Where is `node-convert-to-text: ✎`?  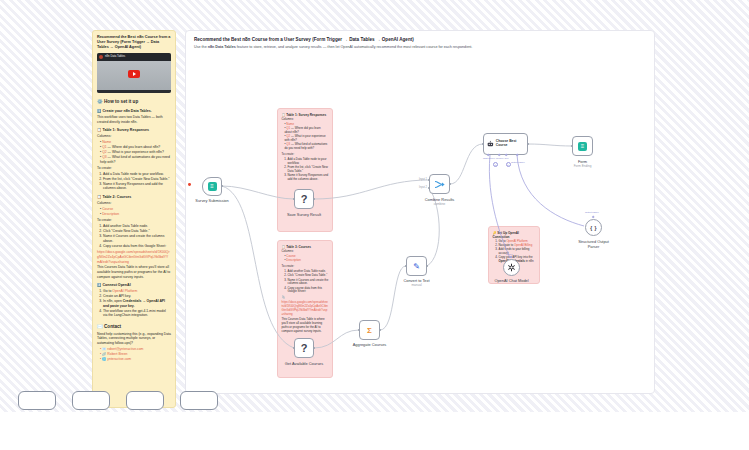
node-convert-to-text: ✎ is located at coordinates (416, 266).